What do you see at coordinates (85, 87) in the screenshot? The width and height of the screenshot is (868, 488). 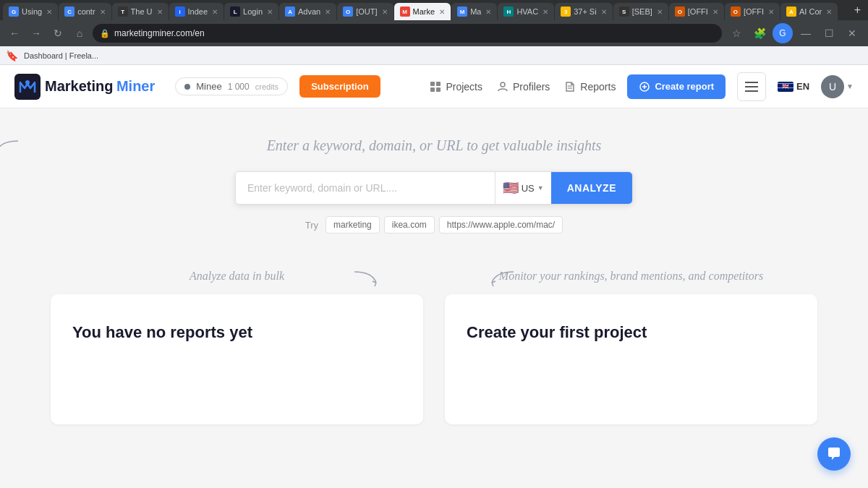 I see `logo: Marketing Miner` at bounding box center [85, 87].